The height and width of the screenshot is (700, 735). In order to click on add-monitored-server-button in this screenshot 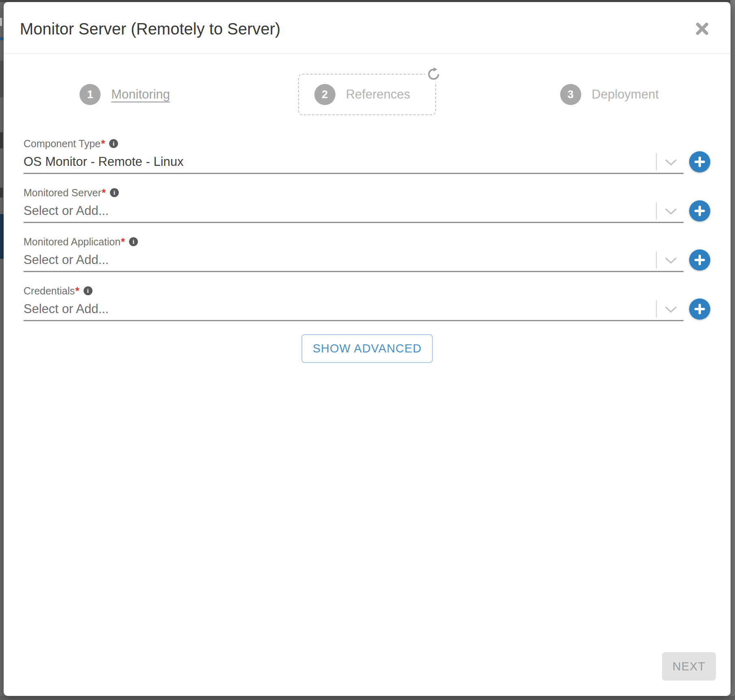, I will do `click(700, 211)`.